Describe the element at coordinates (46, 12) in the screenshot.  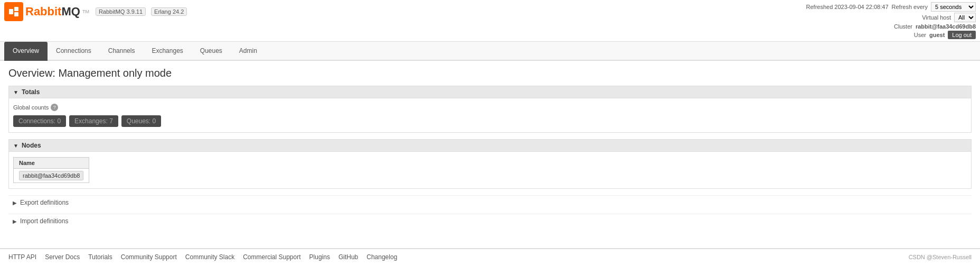
I see `logo: RabbitMQ TM` at that location.